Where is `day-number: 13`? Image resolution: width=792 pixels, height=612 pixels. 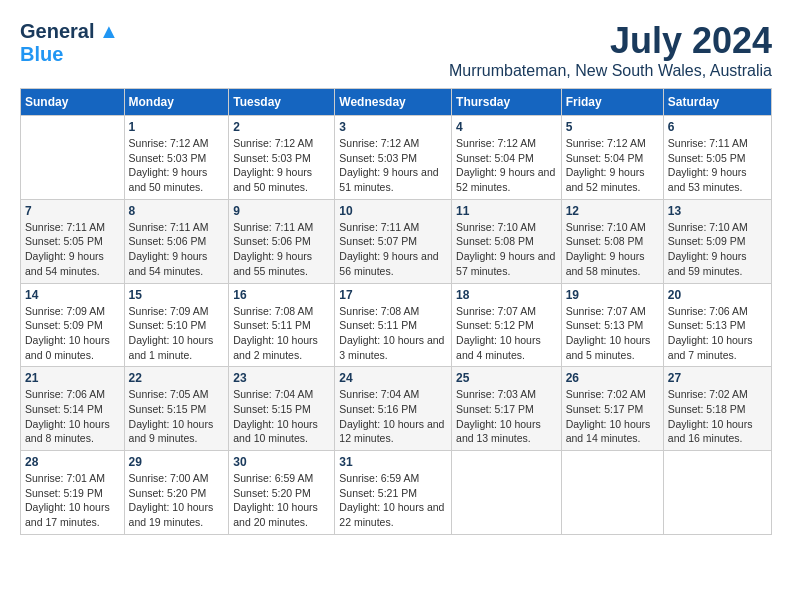 day-number: 13 is located at coordinates (718, 211).